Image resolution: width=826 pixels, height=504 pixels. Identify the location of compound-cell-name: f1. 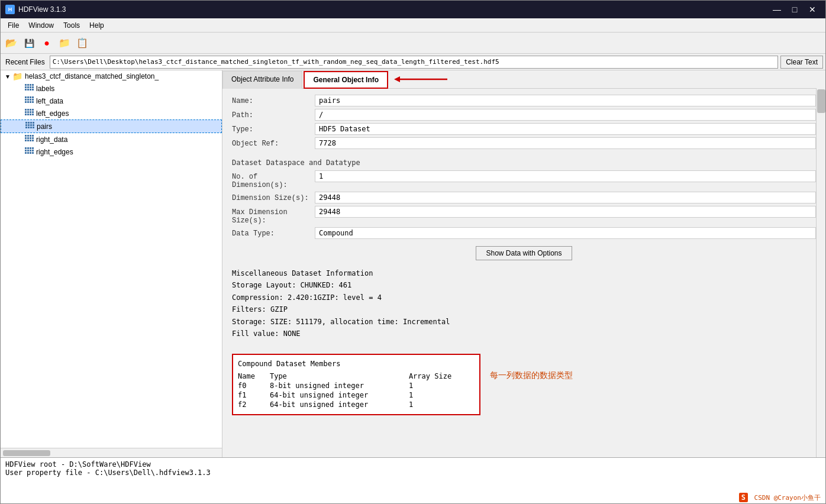
(254, 395).